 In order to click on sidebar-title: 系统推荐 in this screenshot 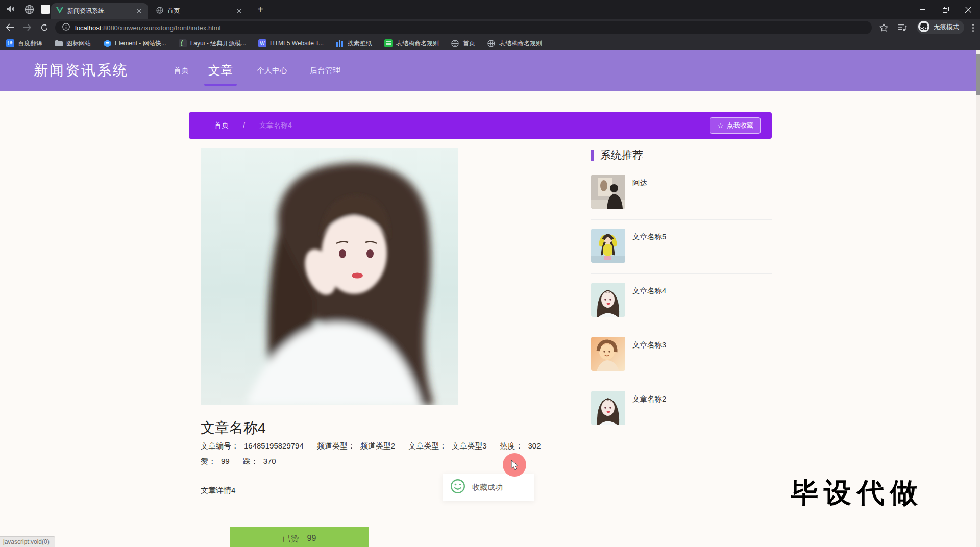, I will do `click(622, 155)`.